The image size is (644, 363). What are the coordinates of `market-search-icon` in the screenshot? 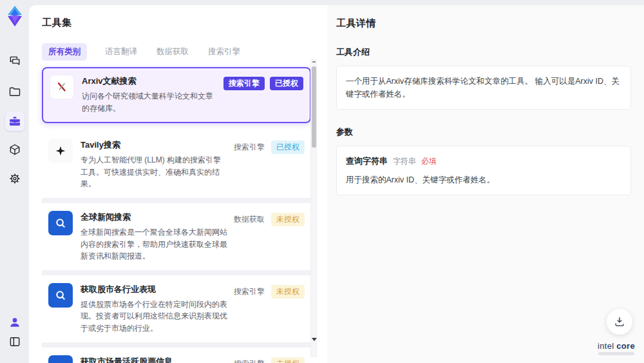 It's located at (61, 295).